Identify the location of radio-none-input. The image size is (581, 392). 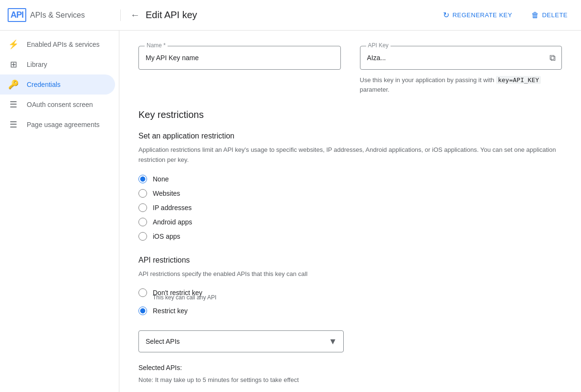
(143, 179).